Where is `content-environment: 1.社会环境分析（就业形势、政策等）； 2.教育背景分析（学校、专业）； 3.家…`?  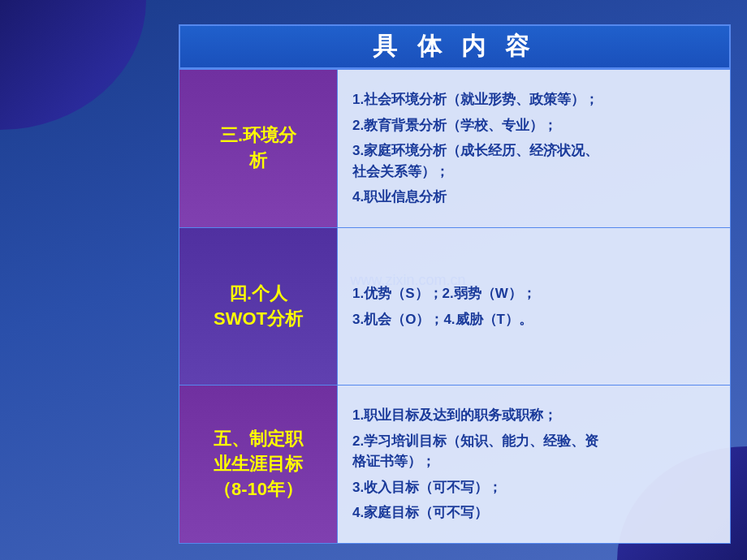
content-environment: 1.社会环境分析（就业形势、政策等）； 2.教育背景分析（学校、专业）； 3.家… is located at coordinates (534, 149).